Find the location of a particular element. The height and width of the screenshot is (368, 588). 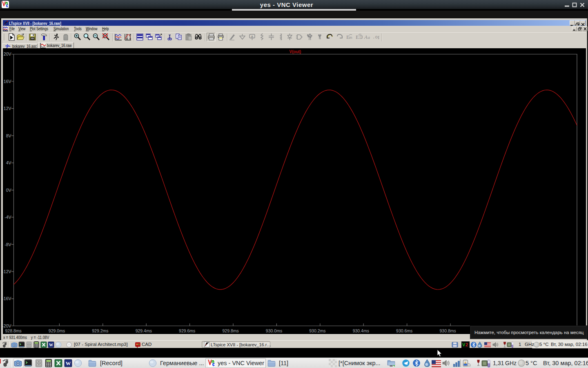

svg-text: 2 is located at coordinates (467, 345).